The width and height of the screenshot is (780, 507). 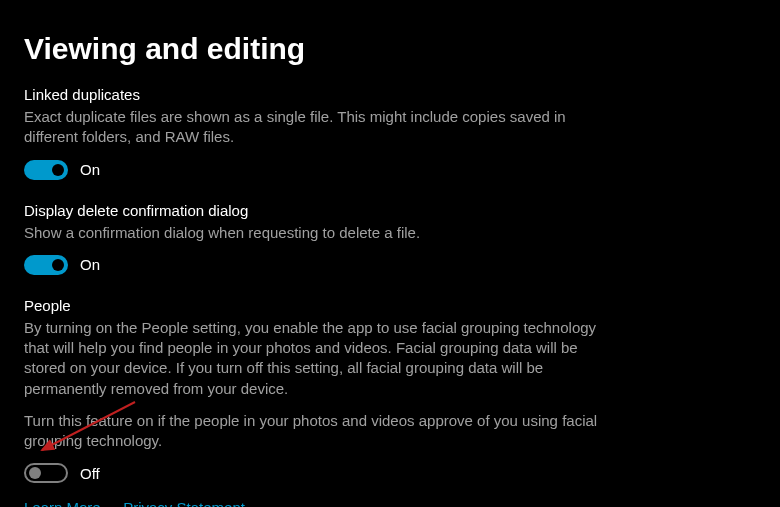 What do you see at coordinates (319, 133) in the screenshot?
I see `section-linked-duplicates: Linked duplicates Exact duplicate files …` at bounding box center [319, 133].